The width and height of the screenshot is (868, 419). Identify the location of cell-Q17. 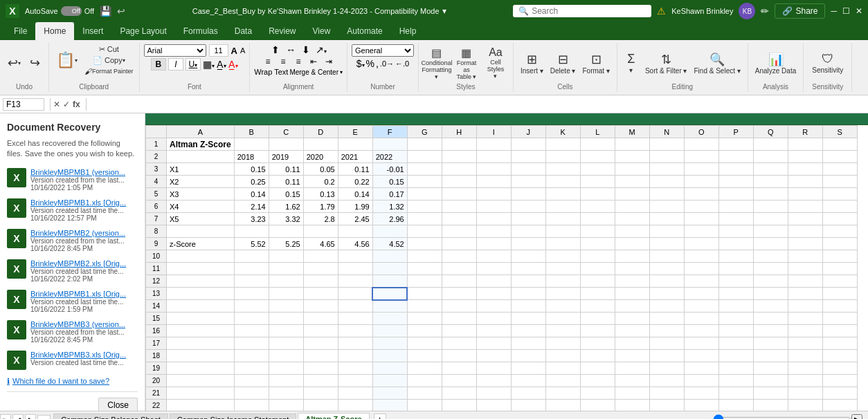
(770, 344).